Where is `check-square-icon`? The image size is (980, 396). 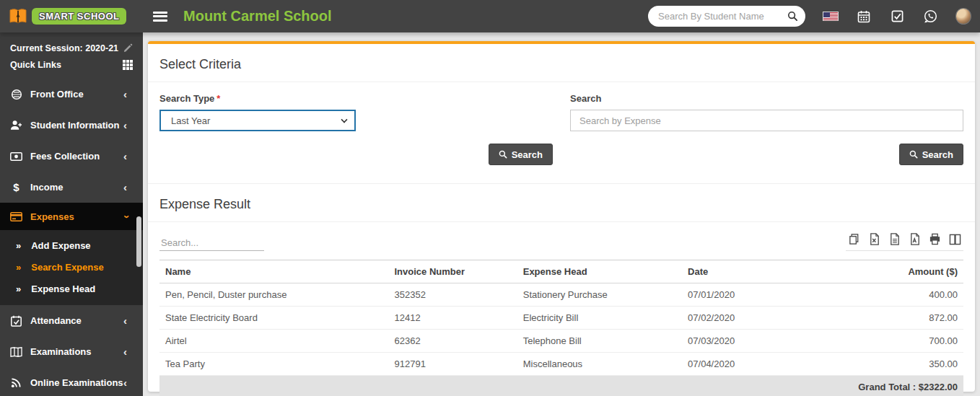 check-square-icon is located at coordinates (898, 16).